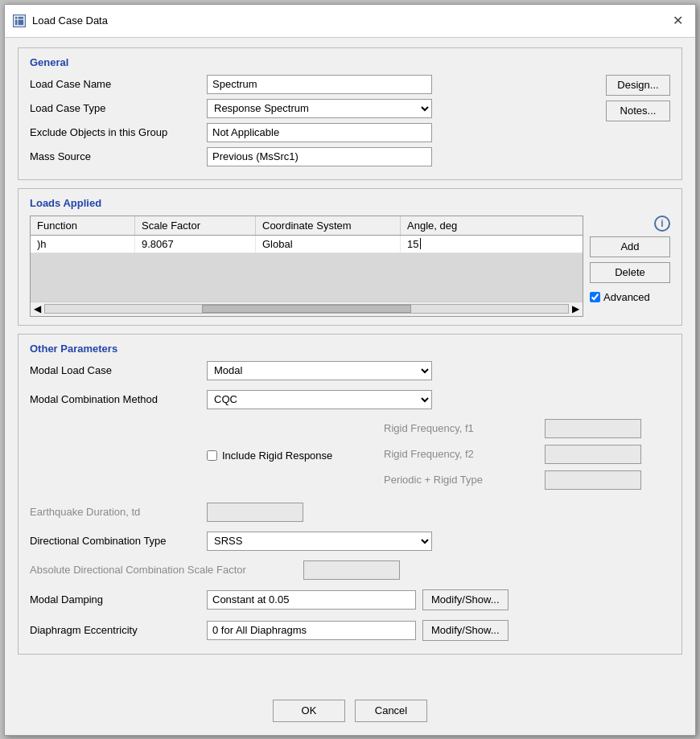  What do you see at coordinates (277, 455) in the screenshot?
I see `include-rigid-label: Include Rigid Response` at bounding box center [277, 455].